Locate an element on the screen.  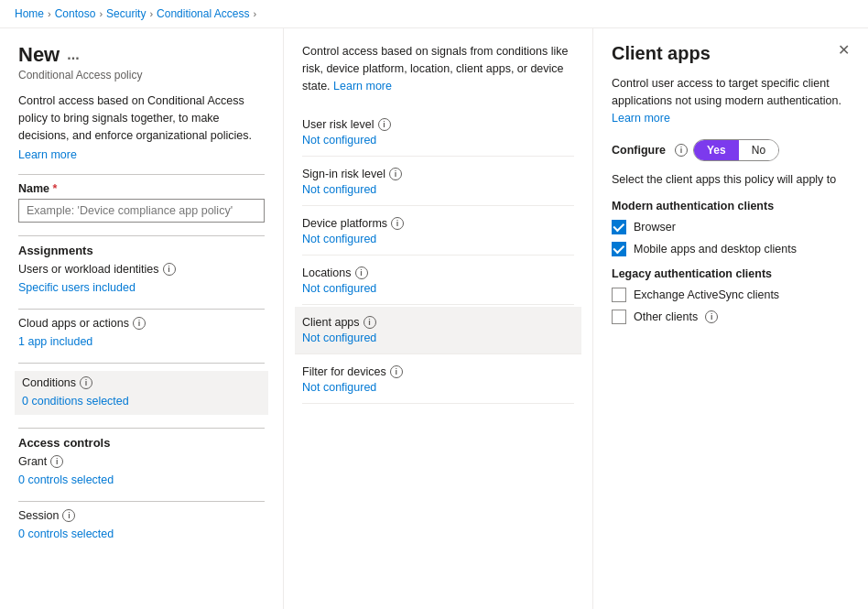
page-subtitle: Conditional Access policy is located at coordinates (141, 75).